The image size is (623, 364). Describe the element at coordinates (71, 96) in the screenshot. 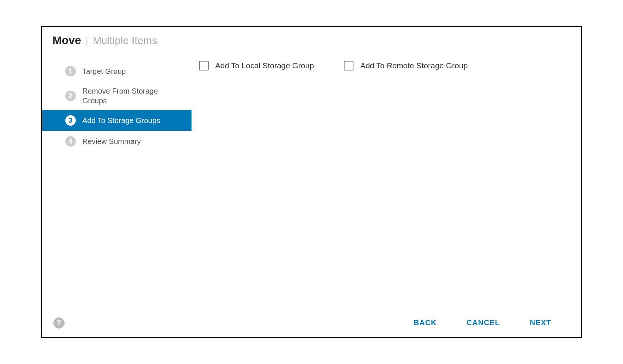

I see `step-number-badge: 2` at that location.